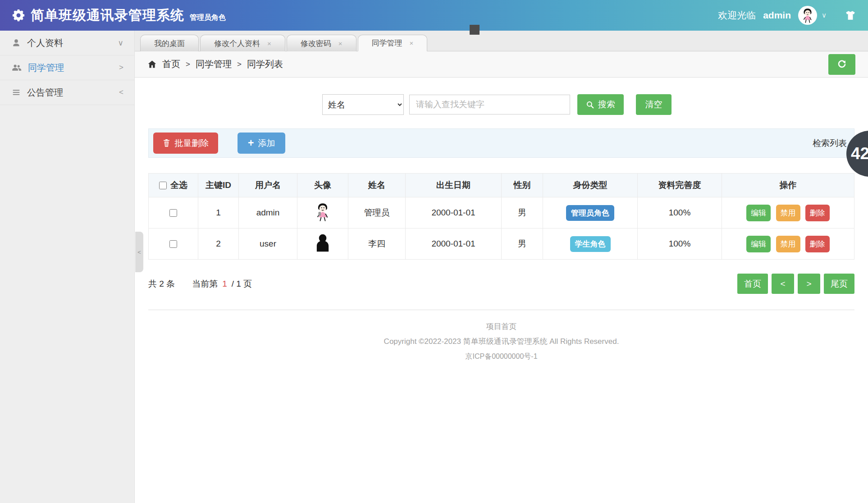 Image resolution: width=868 pixels, height=503 pixels. I want to click on avatar-cartoon-girl, so click(323, 212).